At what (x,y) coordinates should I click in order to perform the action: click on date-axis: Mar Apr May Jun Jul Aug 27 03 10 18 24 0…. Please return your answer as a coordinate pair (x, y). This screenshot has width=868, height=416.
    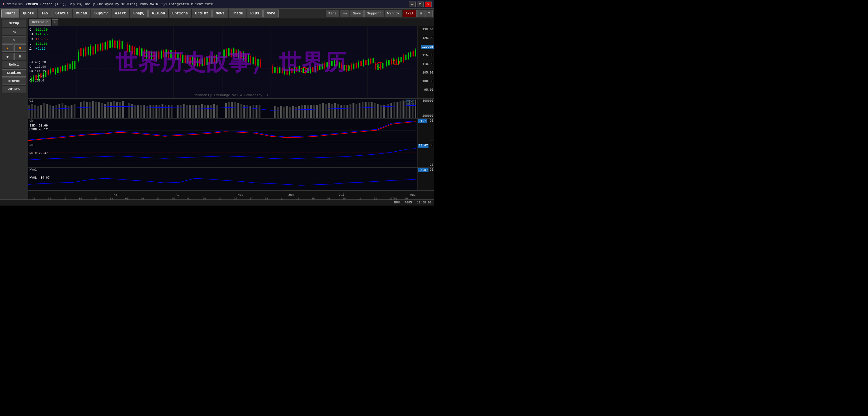
    Looking at the image, I should click on (231, 195).